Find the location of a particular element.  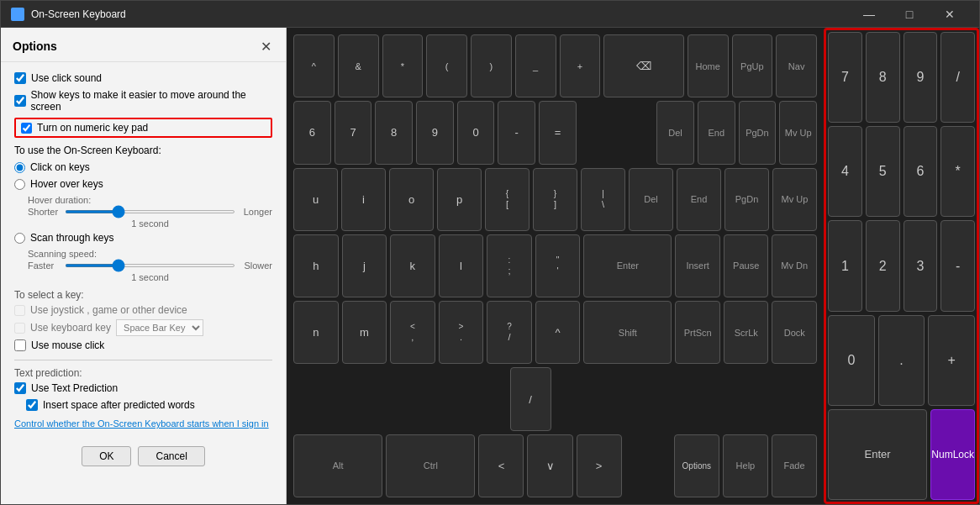

key-brace-open: {[ is located at coordinates (508, 200).